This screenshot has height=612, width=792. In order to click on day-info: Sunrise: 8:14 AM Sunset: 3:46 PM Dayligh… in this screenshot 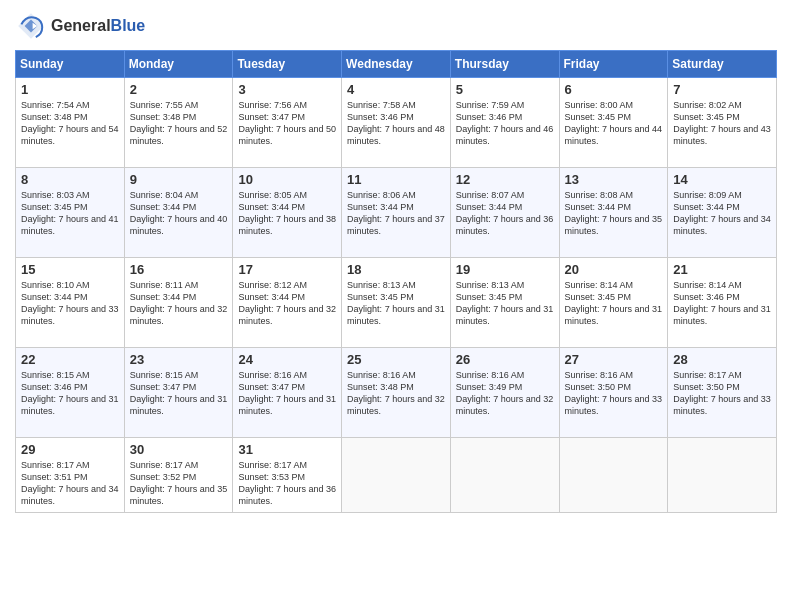, I will do `click(722, 304)`.